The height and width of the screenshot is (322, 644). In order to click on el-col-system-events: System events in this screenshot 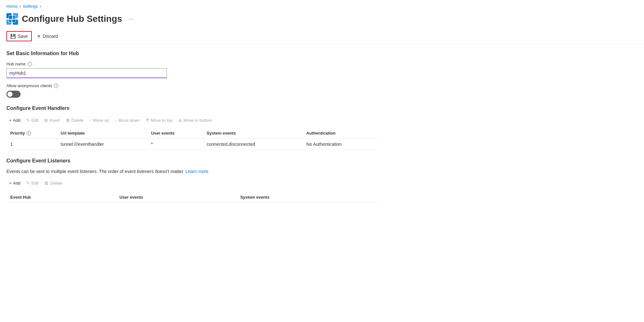, I will do `click(307, 197)`.